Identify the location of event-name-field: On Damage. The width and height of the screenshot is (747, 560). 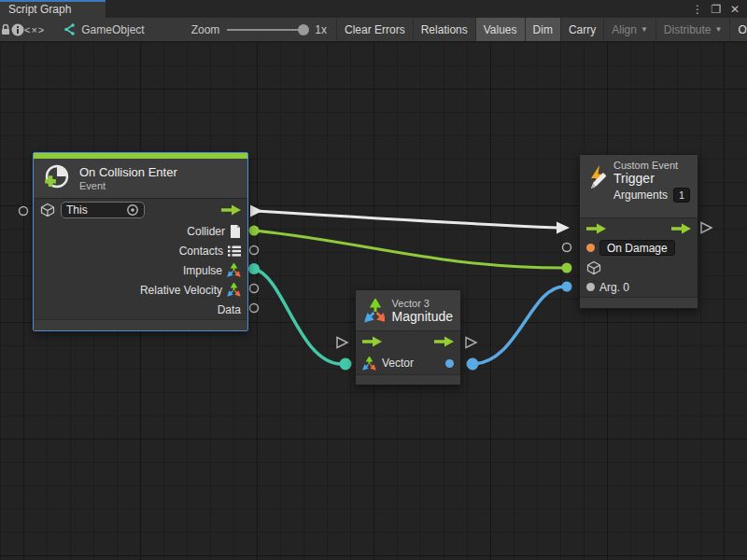
(637, 248).